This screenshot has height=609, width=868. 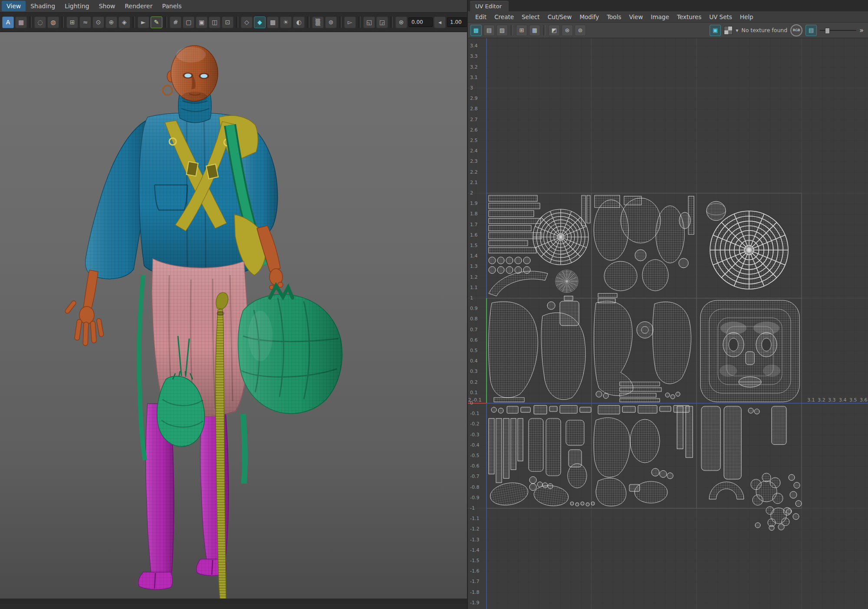 What do you see at coordinates (636, 17) in the screenshot?
I see `uv-menu-view: View` at bounding box center [636, 17].